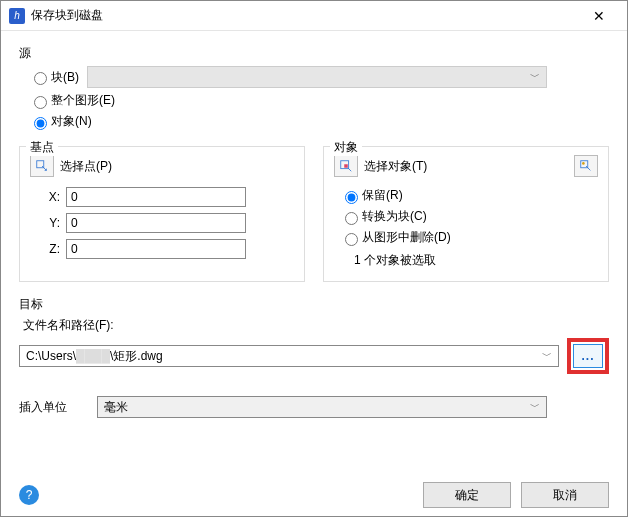 The width and height of the screenshot is (628, 517). What do you see at coordinates (599, 16) in the screenshot?
I see `close-button: ✕` at bounding box center [599, 16].